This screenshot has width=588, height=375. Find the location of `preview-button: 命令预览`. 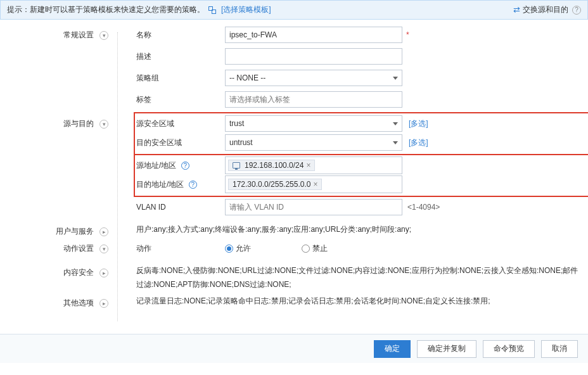

preview-button: 命令预览 is located at coordinates (509, 349).